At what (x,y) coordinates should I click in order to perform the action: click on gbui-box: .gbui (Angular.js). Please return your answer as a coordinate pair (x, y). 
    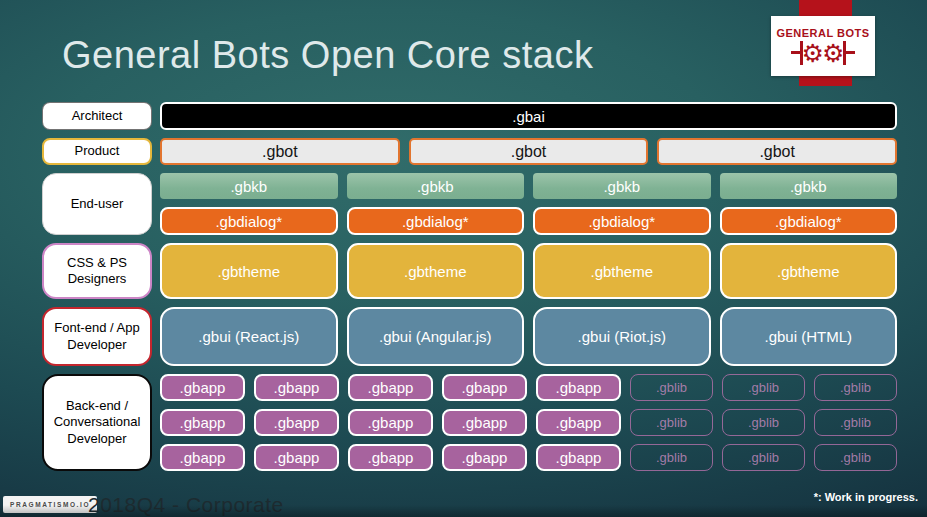
    Looking at the image, I should click on (436, 336).